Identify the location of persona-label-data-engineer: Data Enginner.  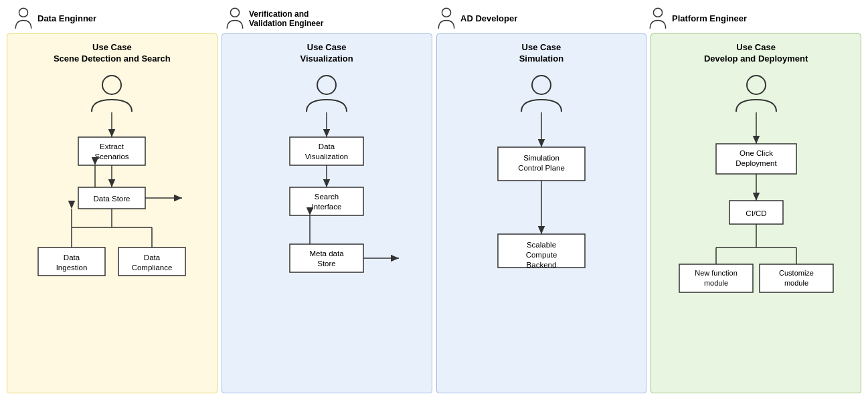
(67, 19).